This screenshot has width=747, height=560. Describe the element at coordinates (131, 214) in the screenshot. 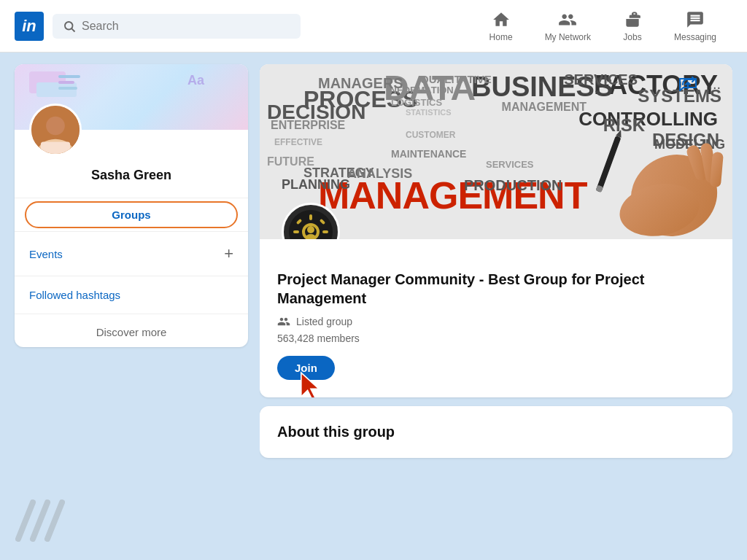

I see `sidebar-item-groups: Groups` at that location.